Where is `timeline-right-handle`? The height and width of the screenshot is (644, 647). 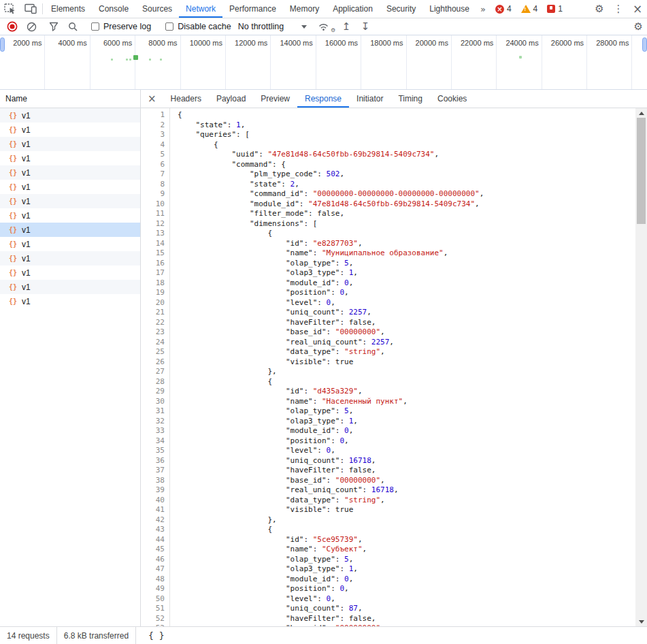
timeline-right-handle is located at coordinates (645, 45).